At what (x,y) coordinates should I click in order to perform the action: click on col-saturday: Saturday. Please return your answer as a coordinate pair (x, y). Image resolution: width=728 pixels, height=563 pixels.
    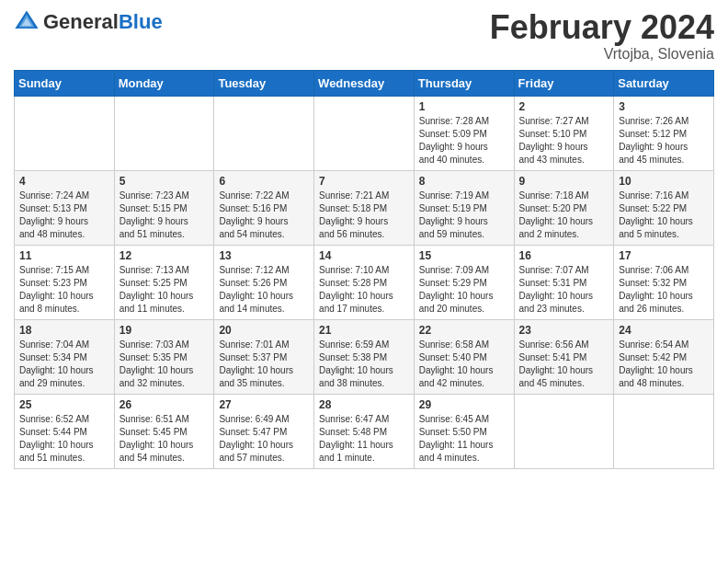
    Looking at the image, I should click on (664, 83).